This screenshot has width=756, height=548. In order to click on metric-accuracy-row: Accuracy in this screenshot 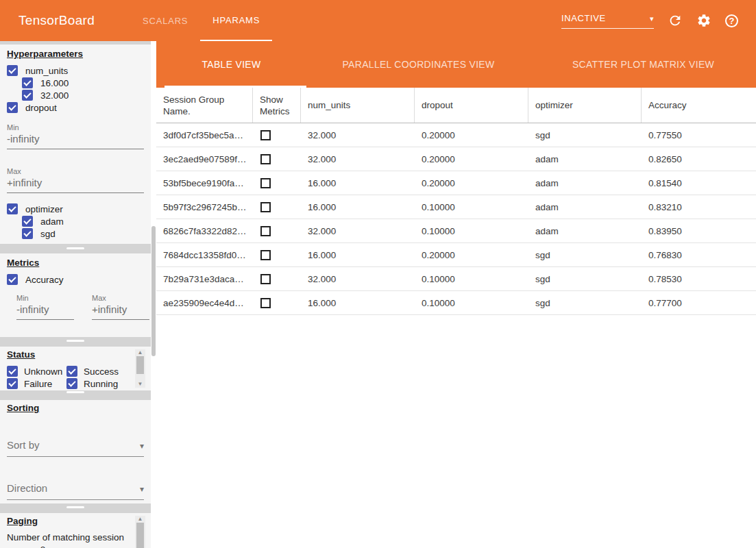, I will do `click(79, 279)`.